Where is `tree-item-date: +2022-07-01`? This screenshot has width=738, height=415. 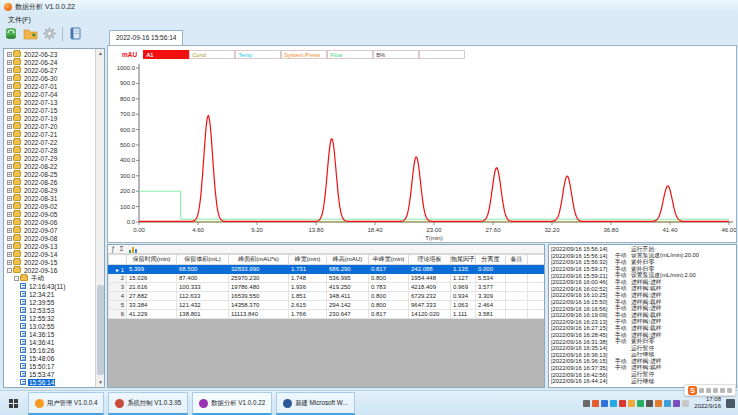
tree-item-date: +2022-07-01 is located at coordinates (50, 86).